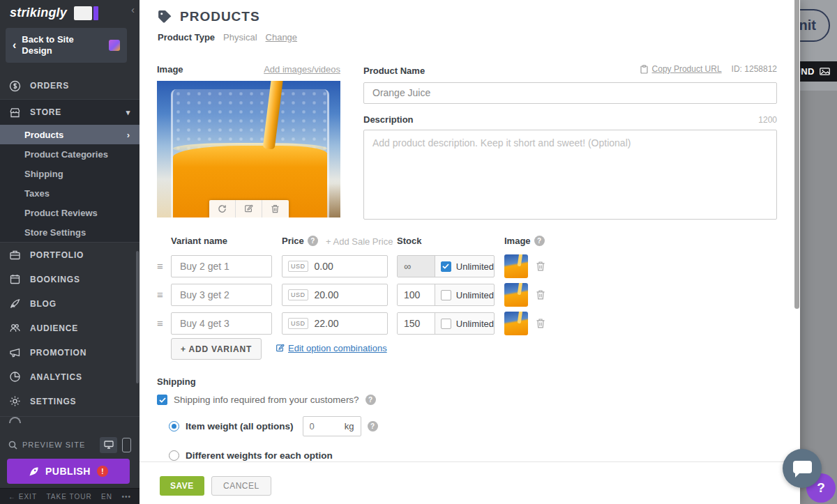 The width and height of the screenshot is (837, 504). I want to click on different-weights-radio, so click(174, 456).